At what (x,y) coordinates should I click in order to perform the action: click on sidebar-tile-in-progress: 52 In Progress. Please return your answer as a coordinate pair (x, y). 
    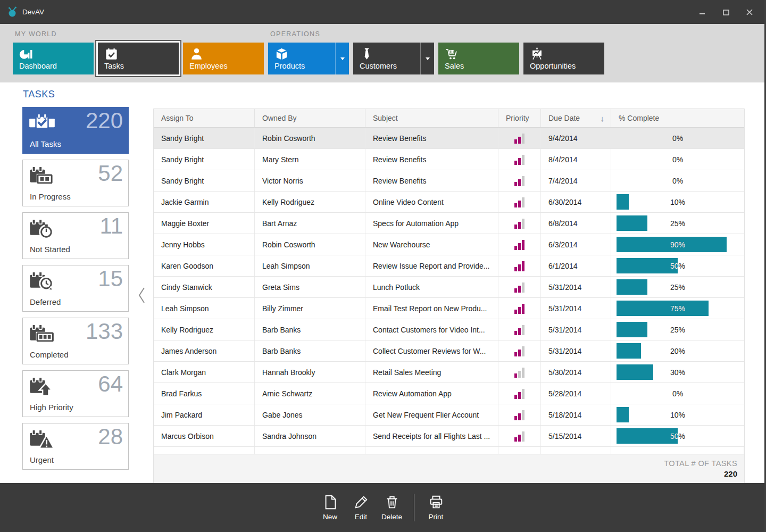
    Looking at the image, I should click on (76, 183).